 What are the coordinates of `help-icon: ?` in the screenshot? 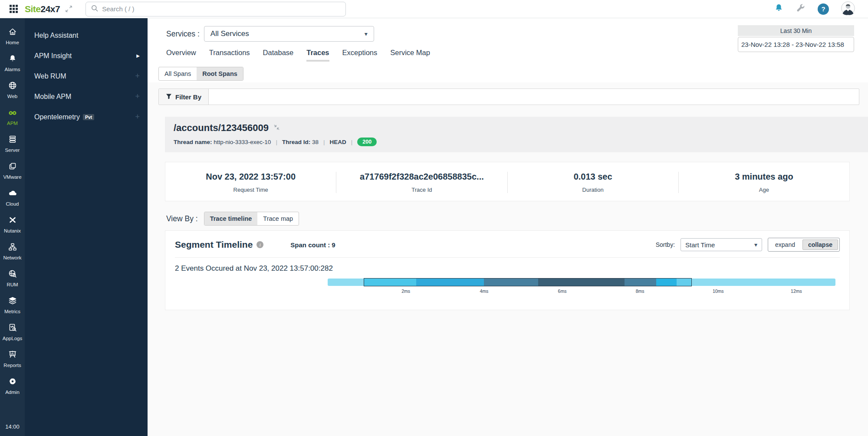 It's located at (823, 9).